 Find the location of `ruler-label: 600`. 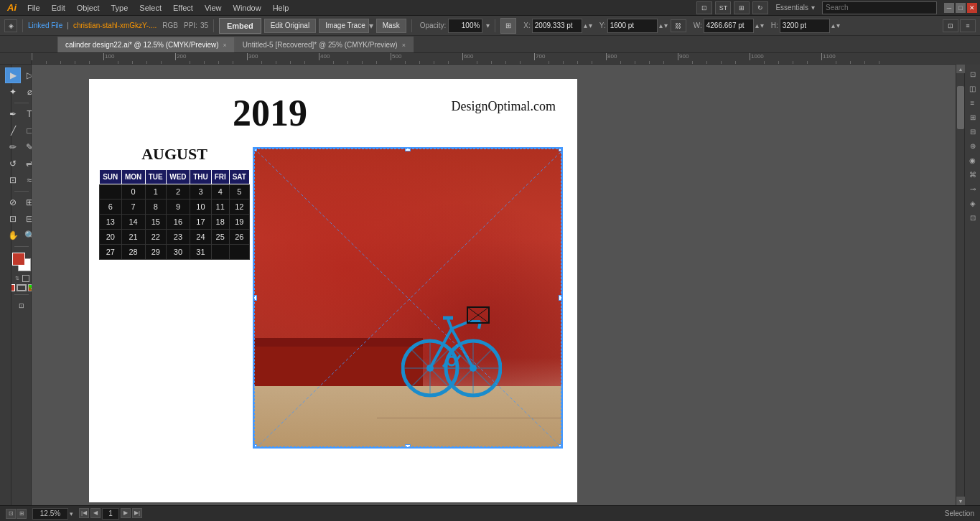

ruler-label: 600 is located at coordinates (468, 56).